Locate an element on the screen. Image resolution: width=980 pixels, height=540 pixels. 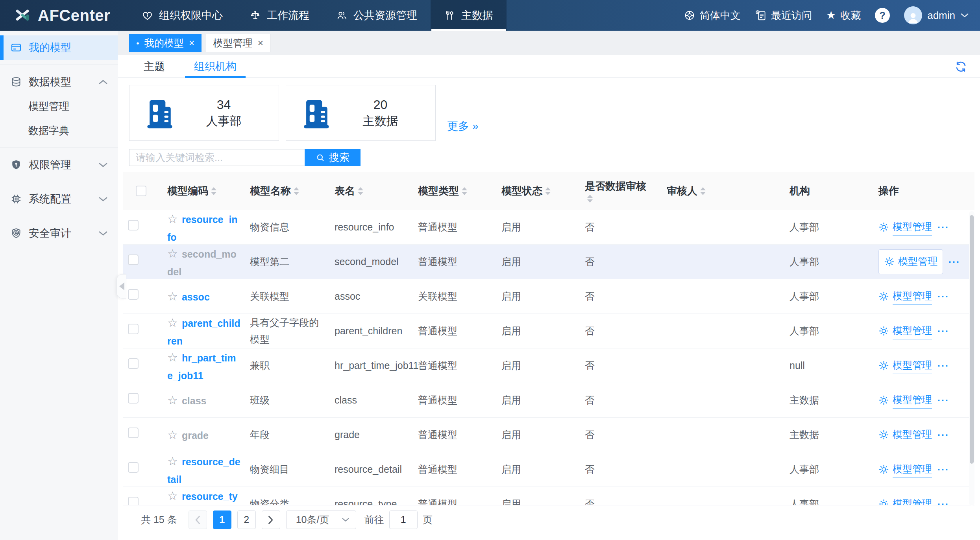
topnav-item: 工作流程 is located at coordinates (279, 15).